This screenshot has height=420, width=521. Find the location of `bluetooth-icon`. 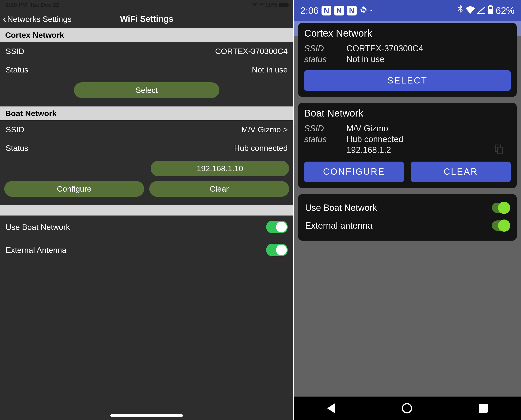

bluetooth-icon is located at coordinates (460, 11).